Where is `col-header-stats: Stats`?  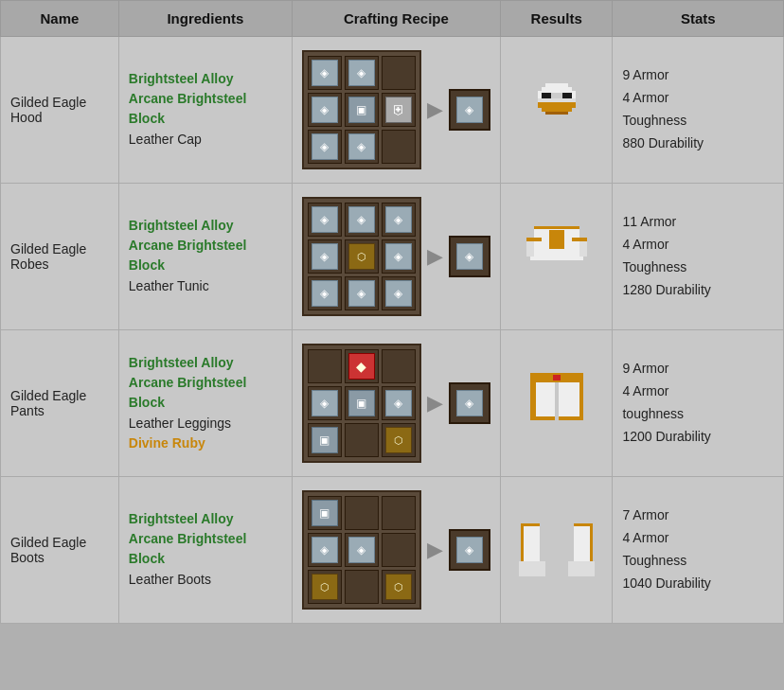
col-header-stats: Stats is located at coordinates (699, 19).